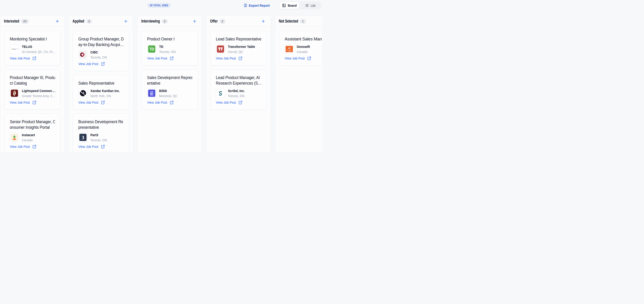 Image resolution: width=644 pixels, height=304 pixels. Describe the element at coordinates (152, 49) in the screenshot. I see `svg-text: TD` at that location.